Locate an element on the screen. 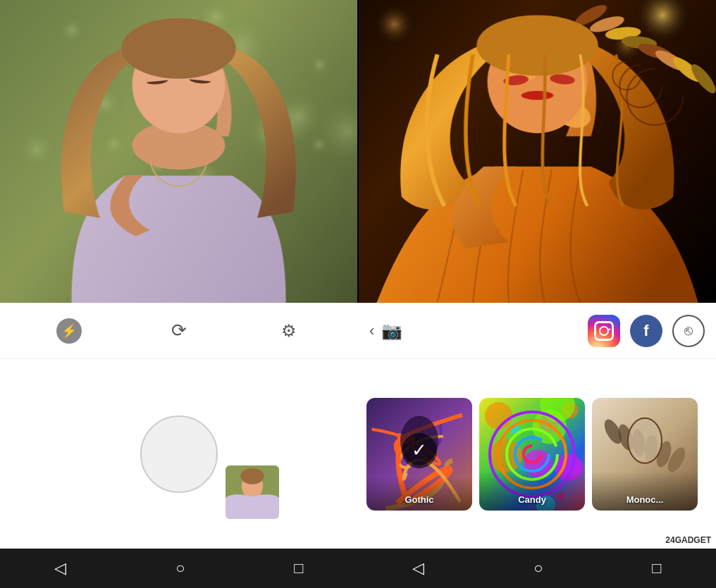 The image size is (716, 588). instagram-icon is located at coordinates (604, 331).